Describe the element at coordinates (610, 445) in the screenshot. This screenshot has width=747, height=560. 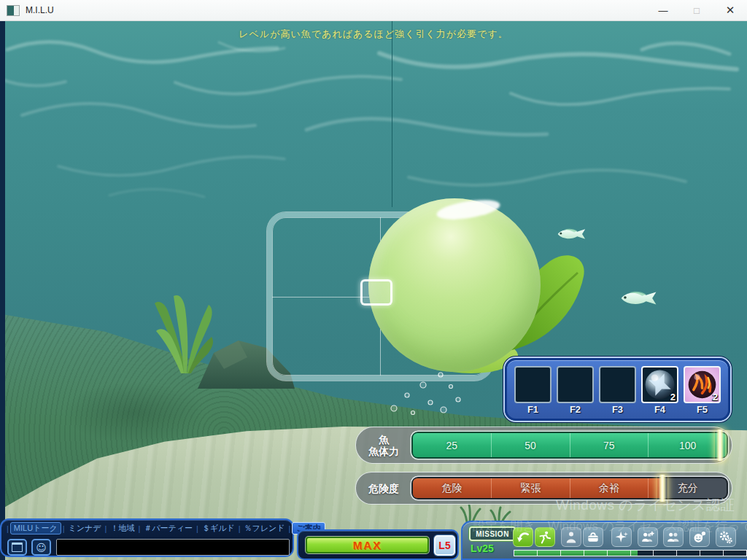
I see `hp-tick-75: 75` at that location.